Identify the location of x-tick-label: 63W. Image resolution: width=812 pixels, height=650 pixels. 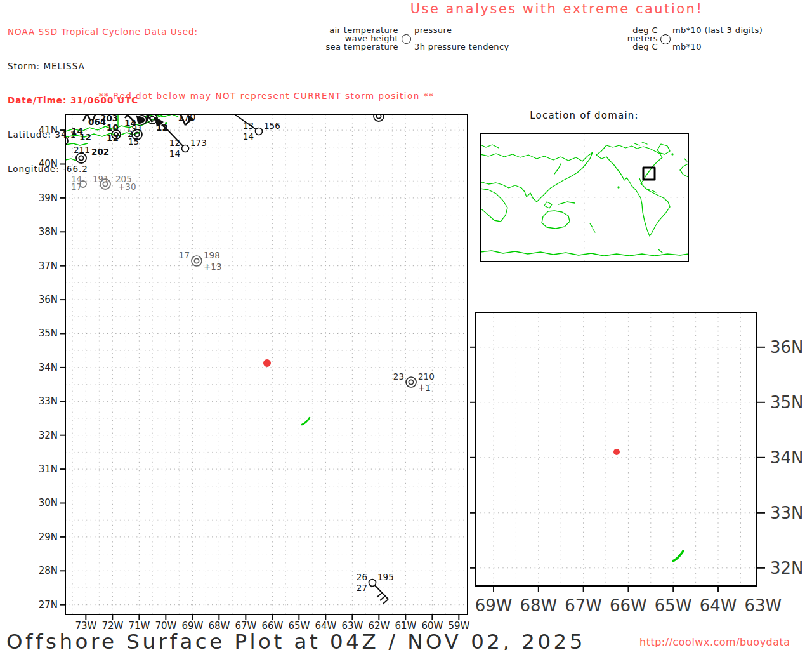
(763, 606).